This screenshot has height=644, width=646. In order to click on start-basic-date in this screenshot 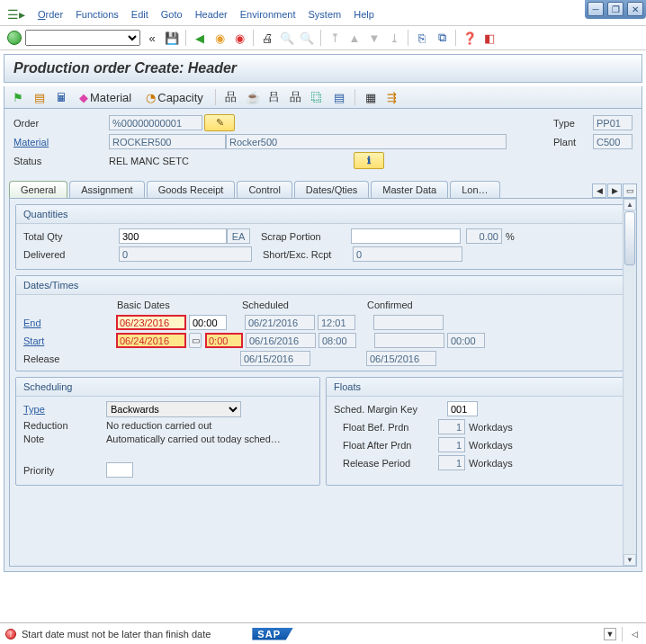, I will do `click(151, 340)`.